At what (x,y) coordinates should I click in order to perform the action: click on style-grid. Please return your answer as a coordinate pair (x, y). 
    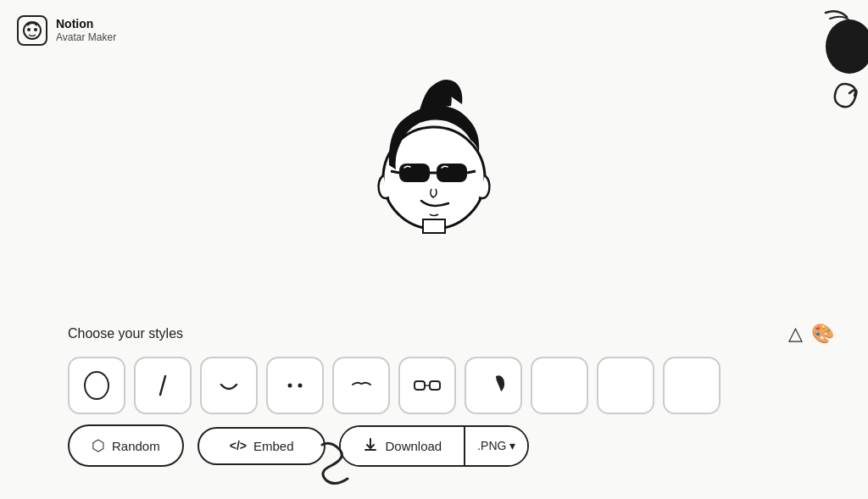
    Looking at the image, I should click on (451, 385).